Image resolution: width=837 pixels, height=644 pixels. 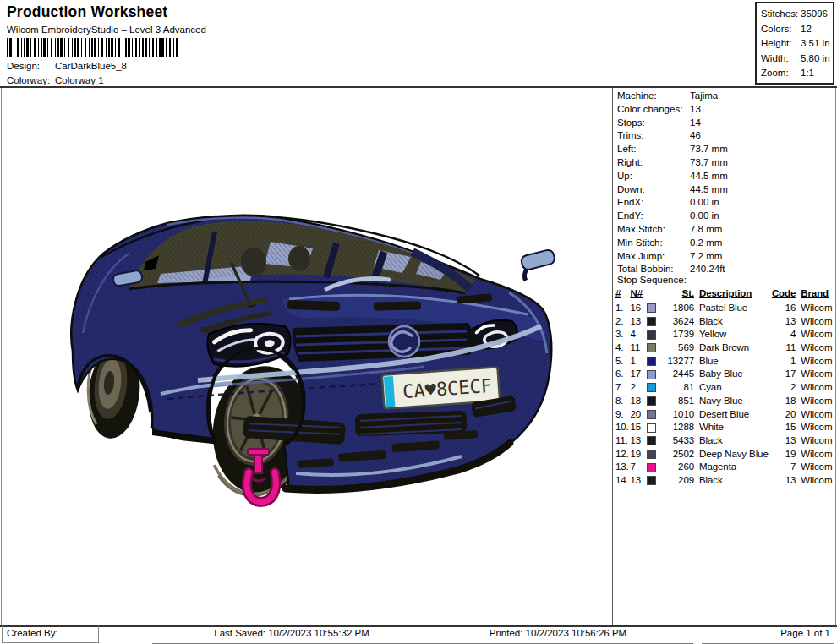 What do you see at coordinates (732, 388) in the screenshot?
I see `thread-description: Cyan` at bounding box center [732, 388].